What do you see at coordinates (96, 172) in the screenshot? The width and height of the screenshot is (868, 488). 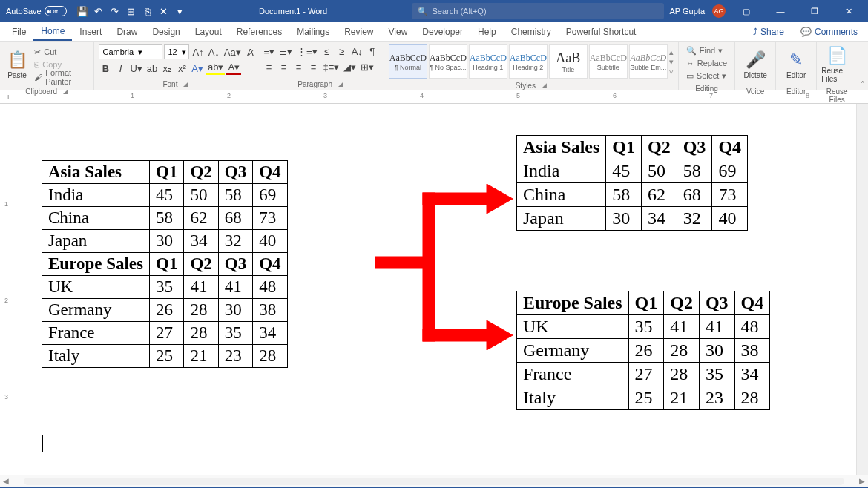 I see `asia-header: Asia Sales` at bounding box center [96, 172].